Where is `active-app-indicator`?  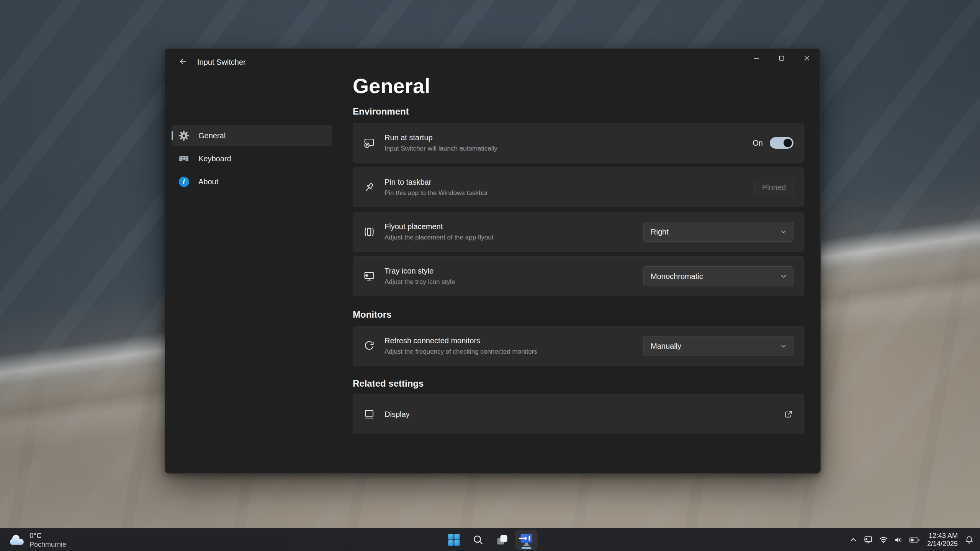
active-app-indicator is located at coordinates (526, 548).